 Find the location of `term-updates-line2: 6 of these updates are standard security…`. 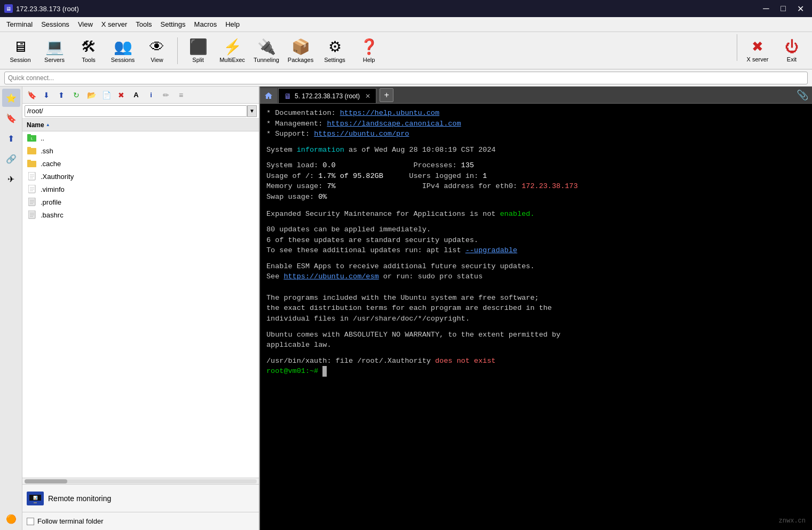

term-updates-line2: 6 of these updates are standard security… is located at coordinates (536, 240).